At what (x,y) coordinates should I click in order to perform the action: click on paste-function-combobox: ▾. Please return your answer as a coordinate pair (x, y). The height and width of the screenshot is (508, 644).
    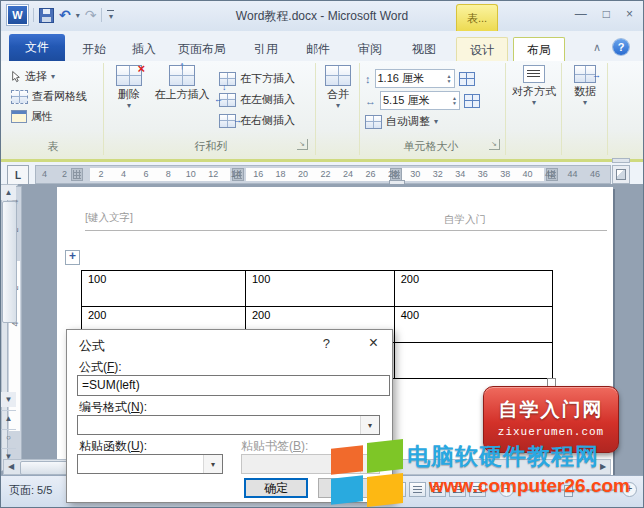
    Looking at the image, I should click on (150, 464).